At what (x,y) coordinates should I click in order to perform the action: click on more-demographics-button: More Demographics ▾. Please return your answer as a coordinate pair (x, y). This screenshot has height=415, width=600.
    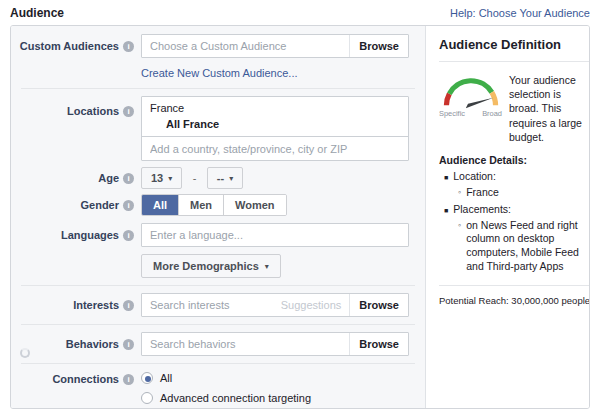
    Looking at the image, I should click on (211, 266).